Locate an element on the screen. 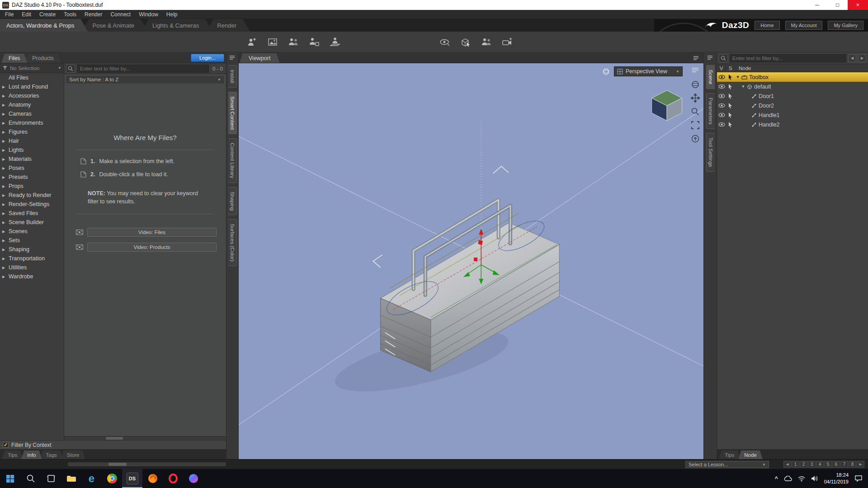 The width and height of the screenshot is (868, 488). category-filter-dropdown: No Selection ▼ is located at coordinates (32, 68).